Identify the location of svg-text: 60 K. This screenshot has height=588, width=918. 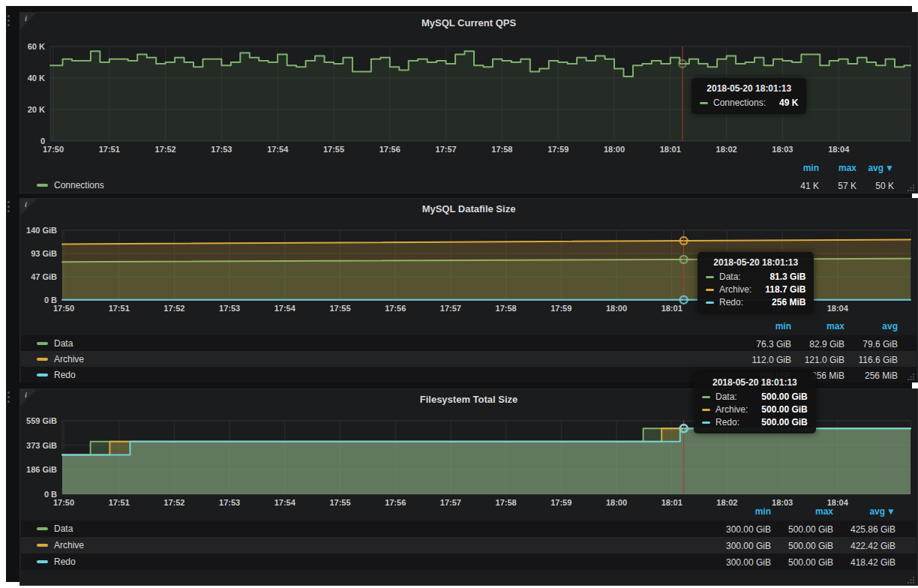
(36, 46).